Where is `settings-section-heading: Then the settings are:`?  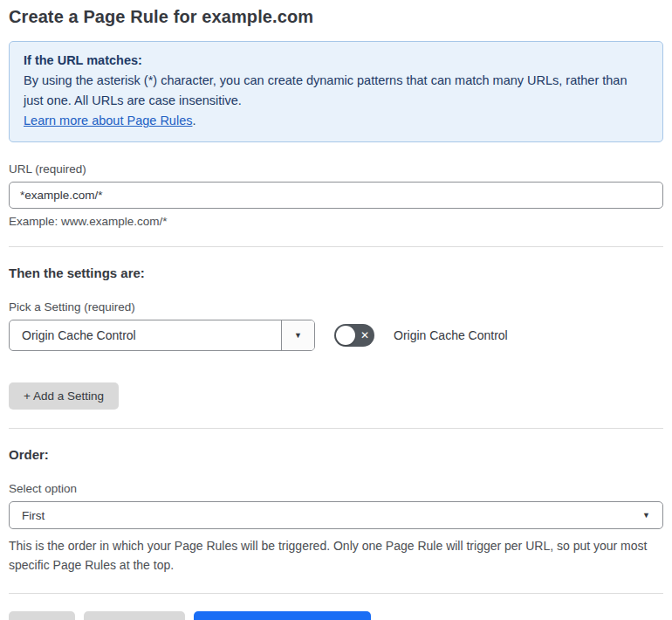
settings-section-heading: Then the settings are: is located at coordinates (336, 272).